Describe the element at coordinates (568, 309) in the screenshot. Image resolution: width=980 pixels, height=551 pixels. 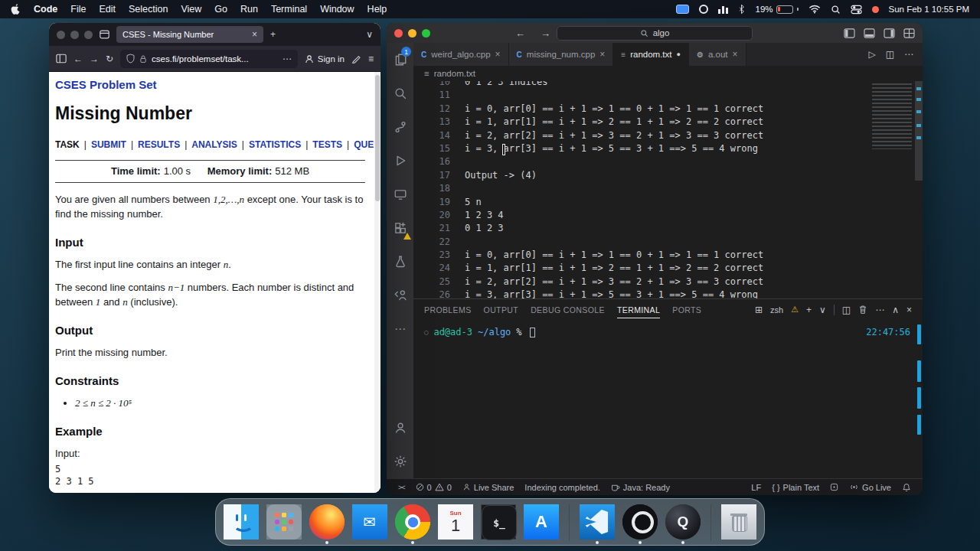
I see `panel-tab-debug-console: DEBUG CONSOLE` at that location.